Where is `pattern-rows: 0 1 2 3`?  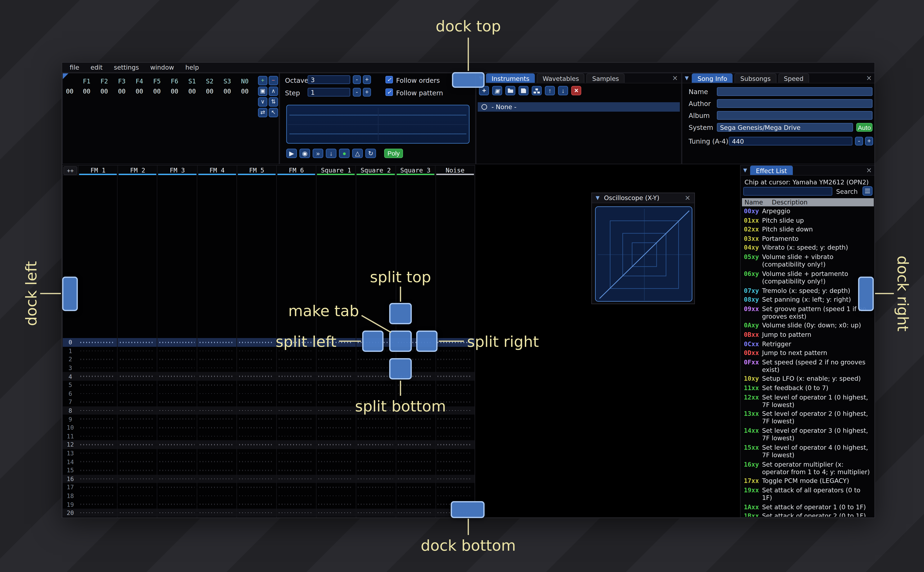
pattern-rows: 0 1 2 3 is located at coordinates (269, 428).